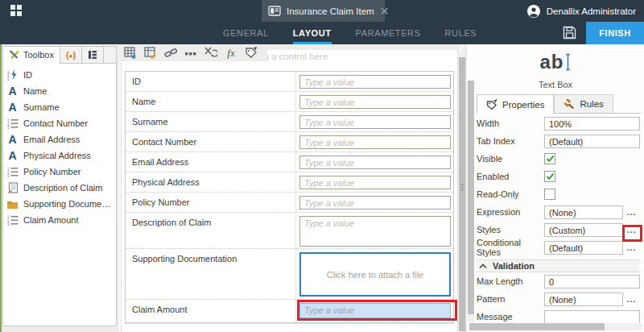  What do you see at coordinates (56, 123) in the screenshot?
I see `toolbox-item-label: Contact Number` at bounding box center [56, 123].